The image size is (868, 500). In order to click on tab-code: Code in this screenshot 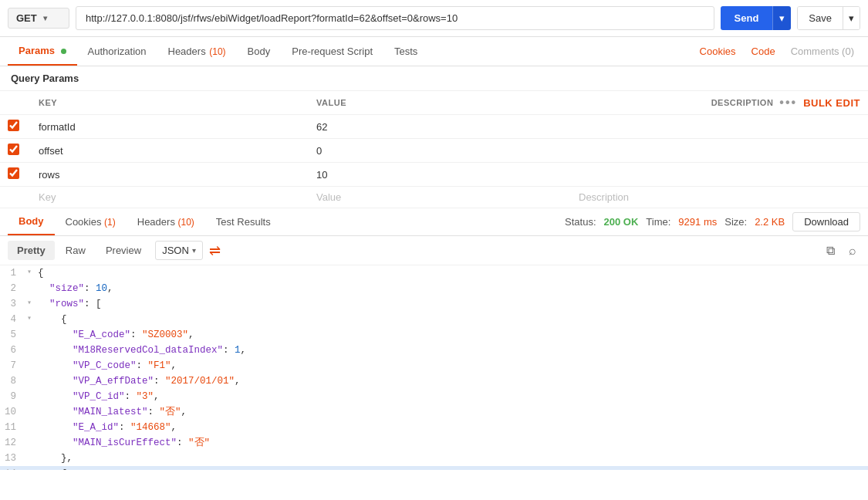, I will do `click(764, 51)`.